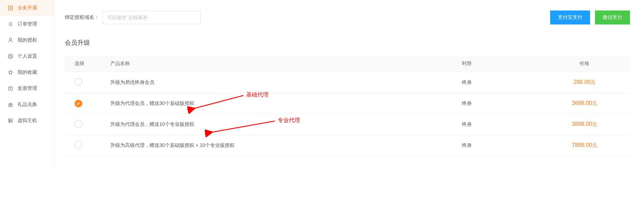 This screenshot has width=644, height=199. Describe the element at coordinates (11, 105) in the screenshot. I see `gift-icon` at that location.